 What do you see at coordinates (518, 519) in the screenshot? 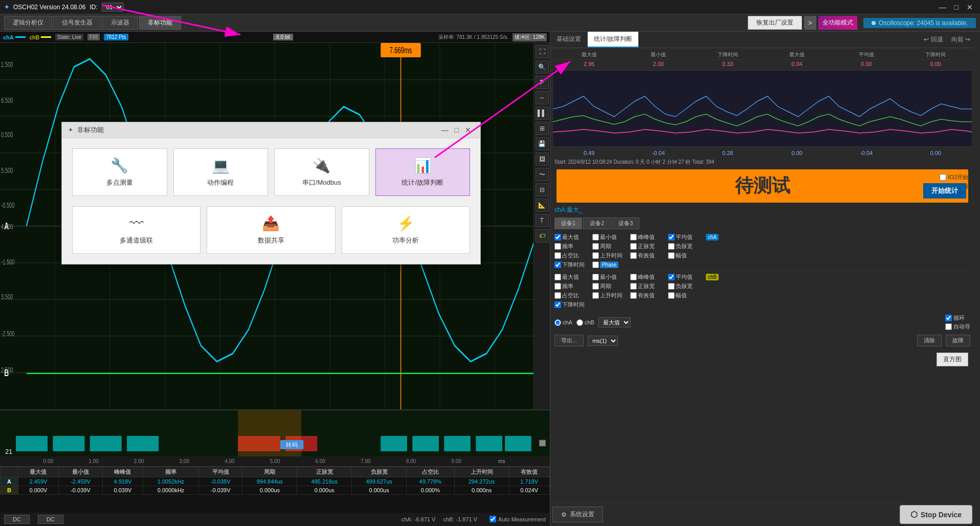
I see `auto-measurement: Auto Measurement` at bounding box center [518, 519].